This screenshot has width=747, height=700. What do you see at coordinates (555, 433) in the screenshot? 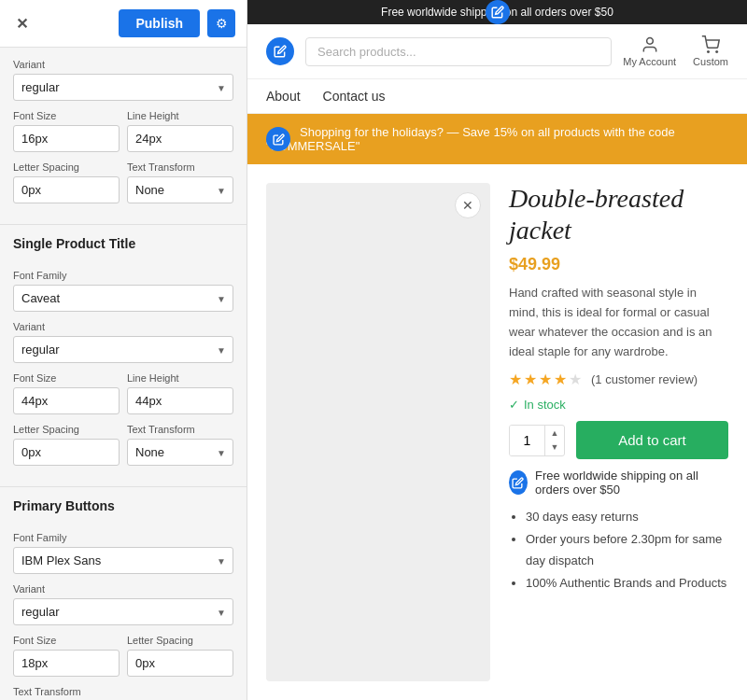
I see `qty-up-button: ▲` at bounding box center [555, 433].